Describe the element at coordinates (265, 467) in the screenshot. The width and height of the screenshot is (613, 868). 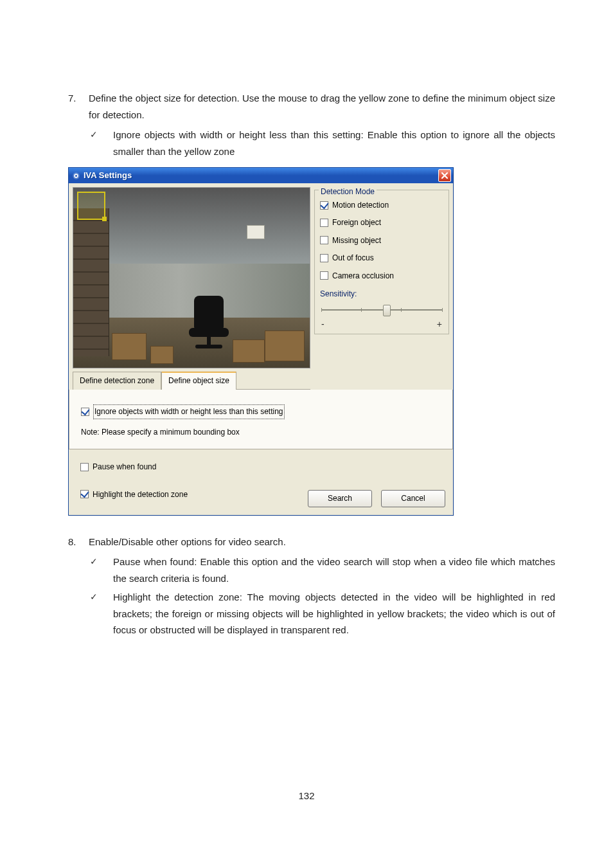
I see `cb-pause-when-found: Pause when found` at that location.